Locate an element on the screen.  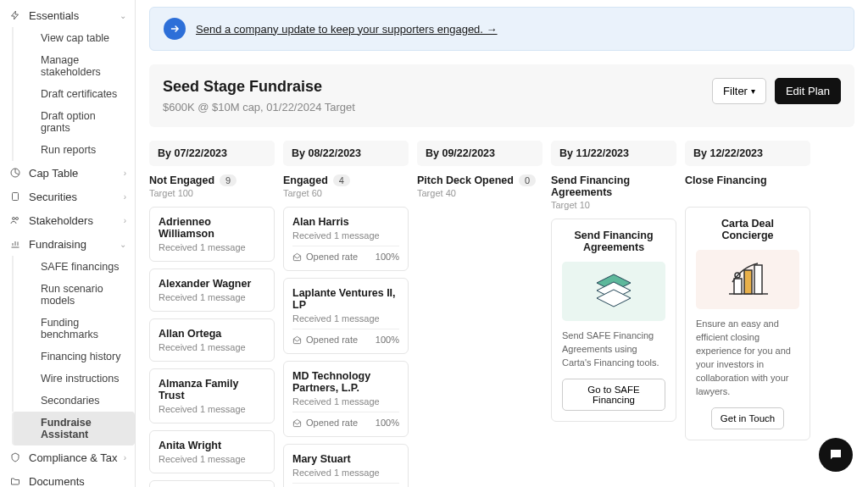
investor-card: Adrienneo WilliamsonReceived 1 message is located at coordinates (212, 234).